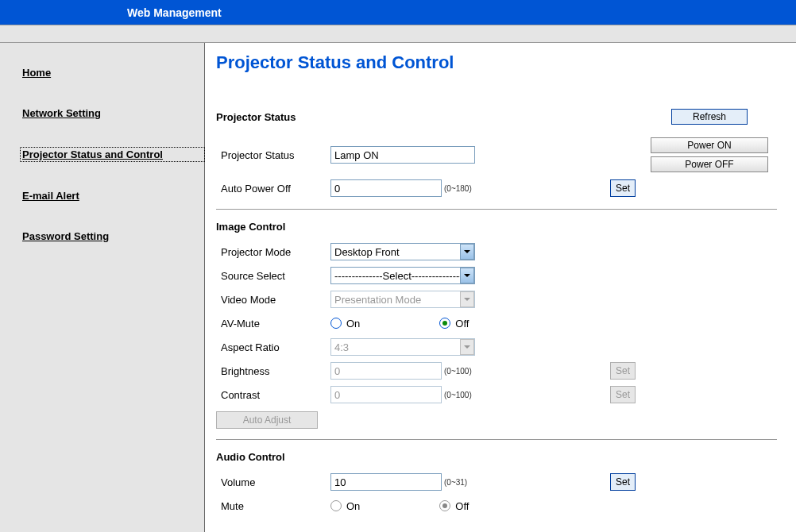 This screenshot has width=796, height=532. I want to click on contrast-range: (0~100), so click(458, 395).